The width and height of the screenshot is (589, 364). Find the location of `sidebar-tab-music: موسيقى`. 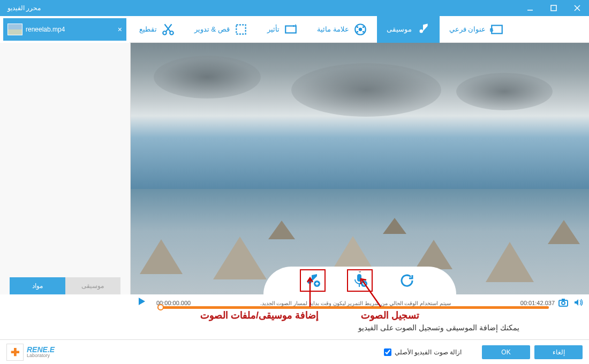

sidebar-tab-music: موسيقى is located at coordinates (93, 286).